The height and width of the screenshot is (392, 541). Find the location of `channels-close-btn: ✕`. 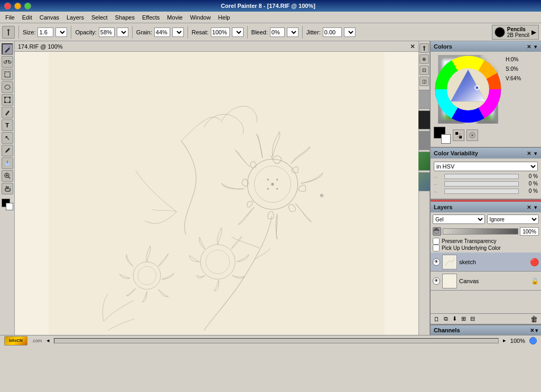

channels-close-btn: ✕ is located at coordinates (532, 331).